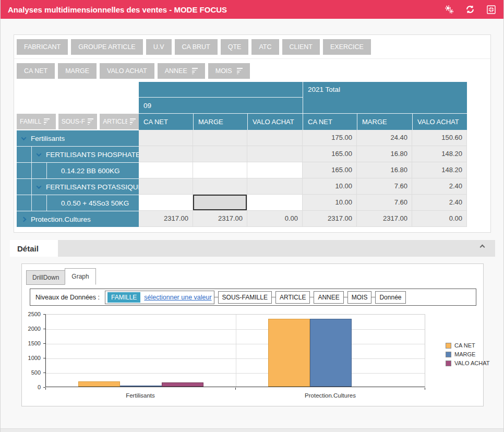  I want to click on row-dimension-buttons: FAMILLSOUS-FARTICLE, so click(78, 122).